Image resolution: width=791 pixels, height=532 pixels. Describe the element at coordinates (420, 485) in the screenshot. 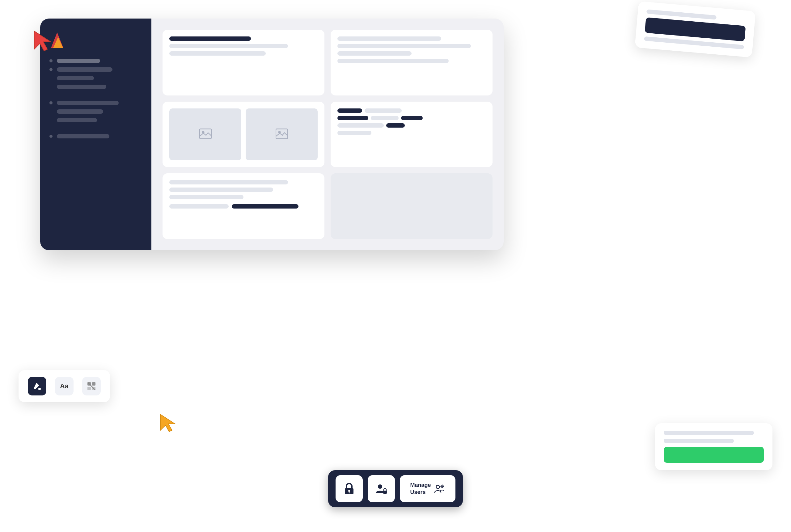

I see `manage-label-line1: Manage` at that location.